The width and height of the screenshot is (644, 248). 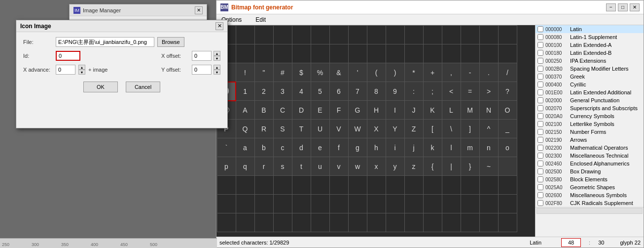 What do you see at coordinates (470, 148) in the screenshot?
I see `glyph-cell: m` at bounding box center [470, 148].